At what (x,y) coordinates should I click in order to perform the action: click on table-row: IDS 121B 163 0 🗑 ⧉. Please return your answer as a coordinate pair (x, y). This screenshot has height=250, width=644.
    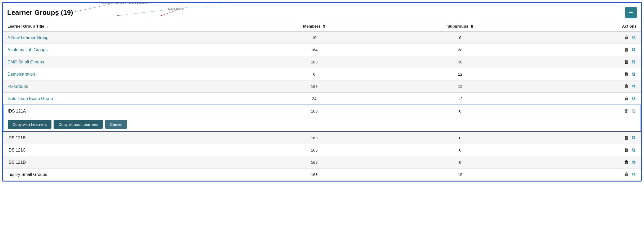
    Looking at the image, I should click on (322, 138).